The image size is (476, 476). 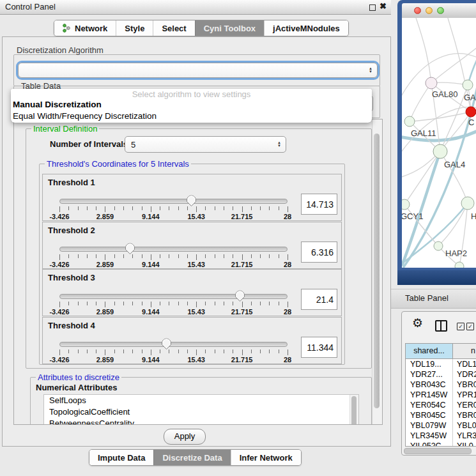 What do you see at coordinates (198, 70) in the screenshot?
I see `algorithm-combobox: ▲▼` at bounding box center [198, 70].